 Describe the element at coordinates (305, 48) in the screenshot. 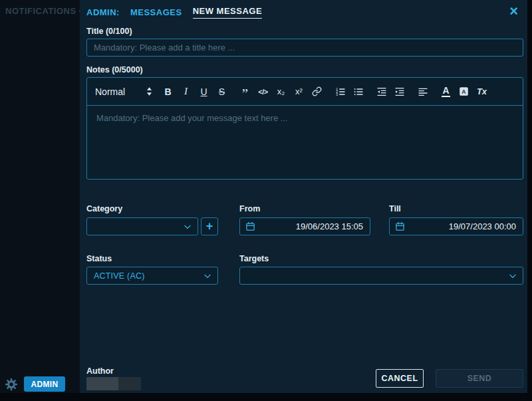

I see `title-input` at that location.